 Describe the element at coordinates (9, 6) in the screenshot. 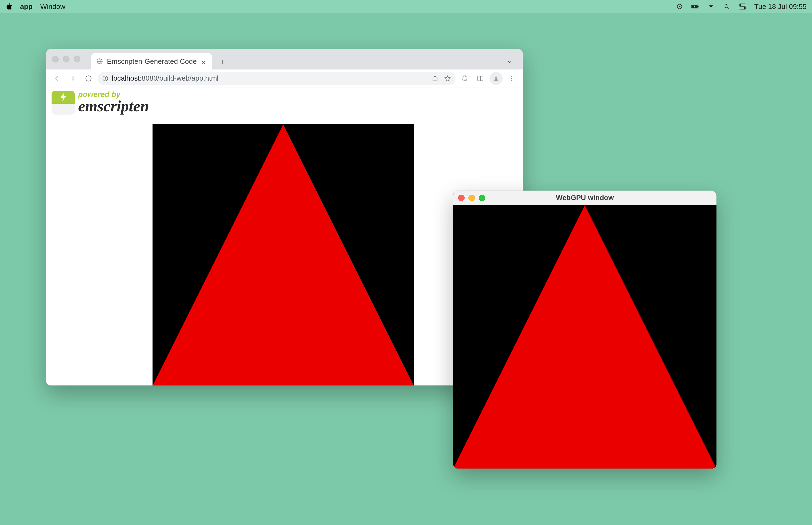

I see `apple-logo-icon` at that location.